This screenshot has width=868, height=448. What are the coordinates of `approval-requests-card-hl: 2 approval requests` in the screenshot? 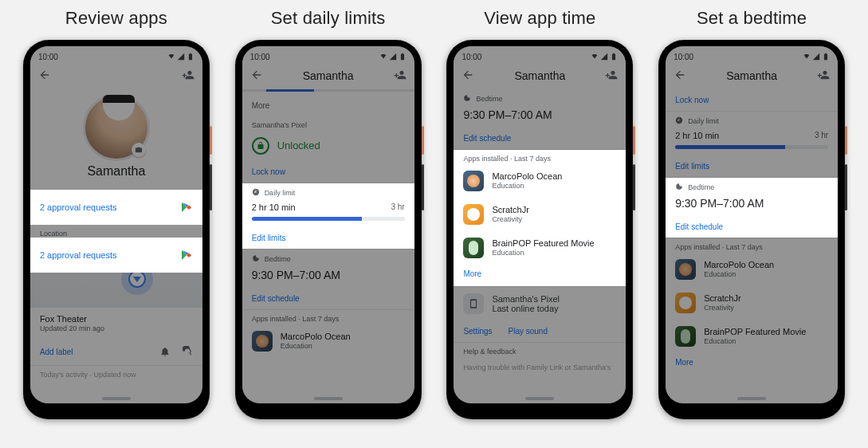 It's located at (116, 255).